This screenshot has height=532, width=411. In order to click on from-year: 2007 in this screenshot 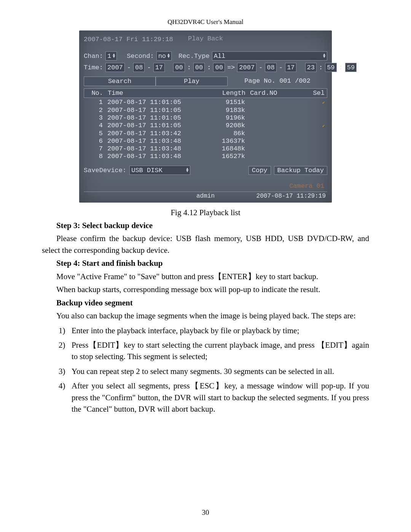, I will do `click(115, 67)`.